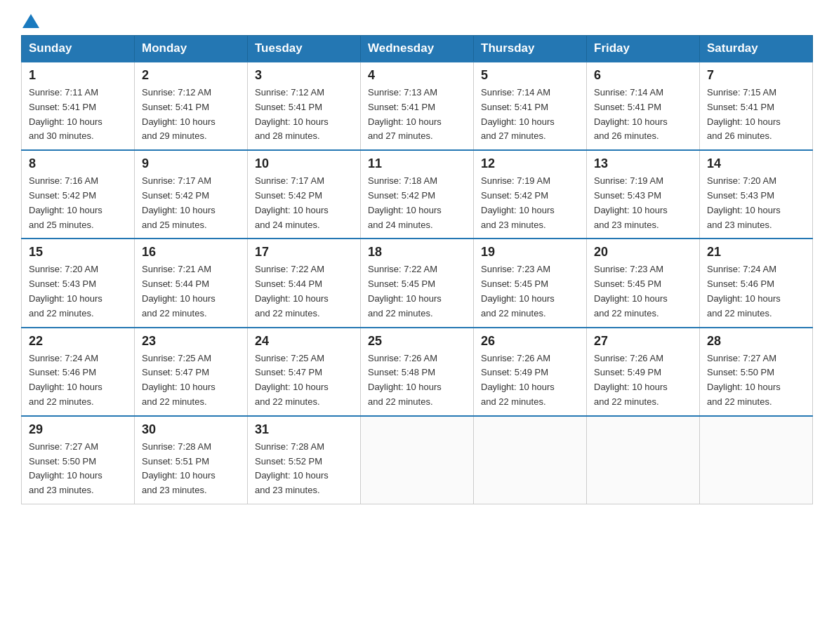 This screenshot has height=644, width=834. I want to click on weekday-header-tuesday: Tuesday, so click(305, 49).